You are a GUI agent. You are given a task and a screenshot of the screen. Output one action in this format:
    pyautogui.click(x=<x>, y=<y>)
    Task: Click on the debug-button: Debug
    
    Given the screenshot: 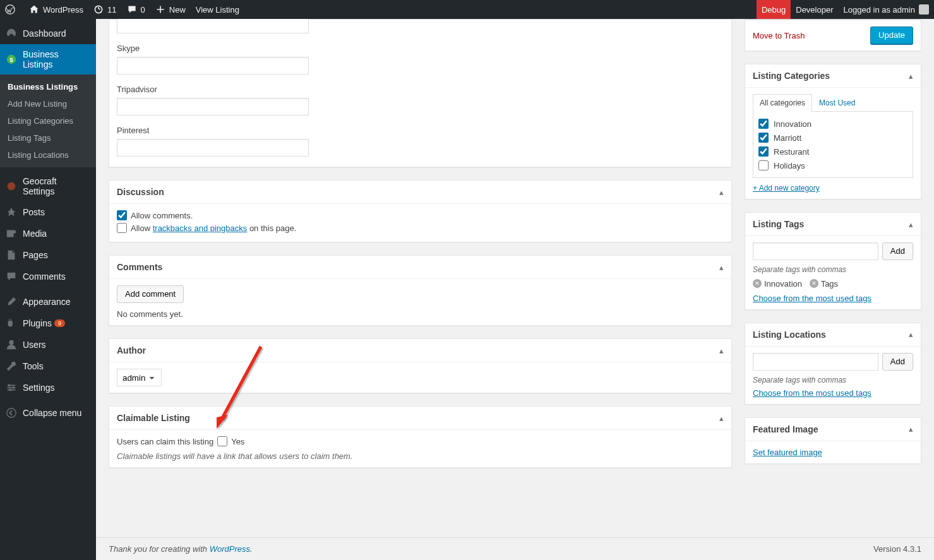 What is the action you would take?
    pyautogui.click(x=774, y=9)
    